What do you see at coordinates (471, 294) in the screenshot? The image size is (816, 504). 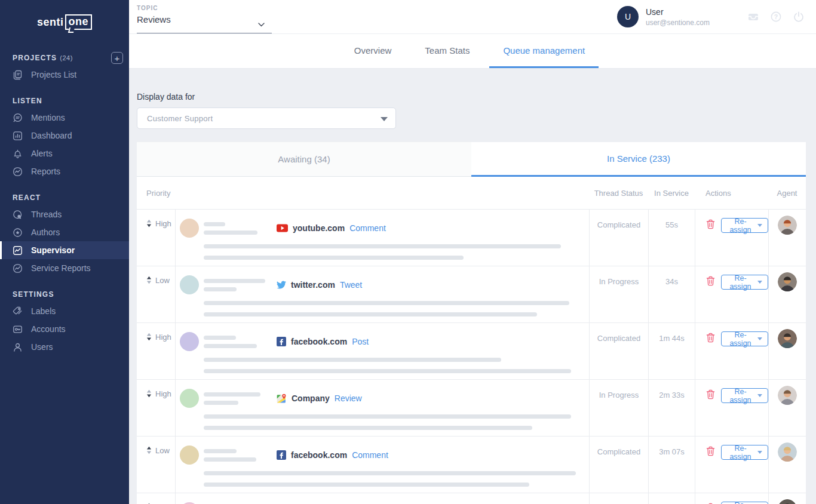 I see `table-row: Low twitter.com Tweet In Progress 34s Re…` at bounding box center [471, 294].